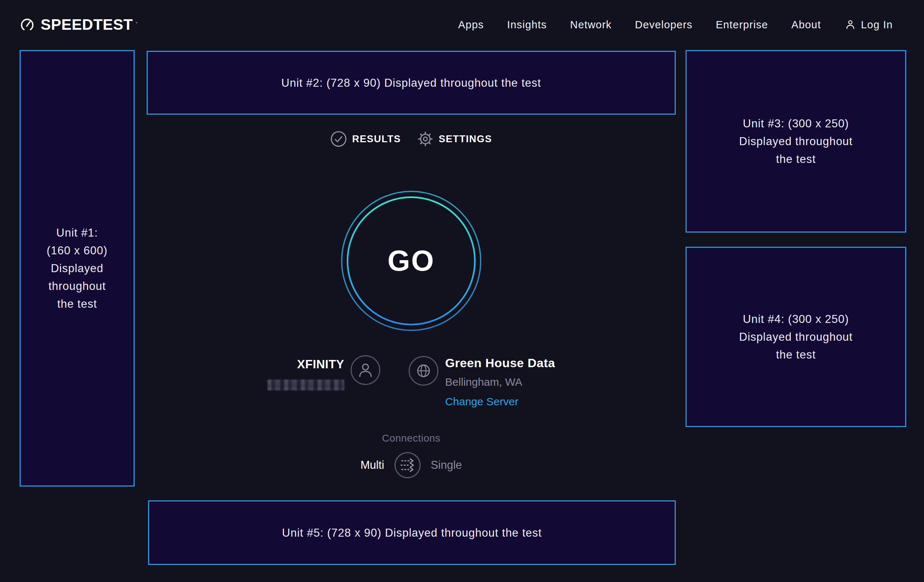  I want to click on ip-address-blurred, so click(306, 385).